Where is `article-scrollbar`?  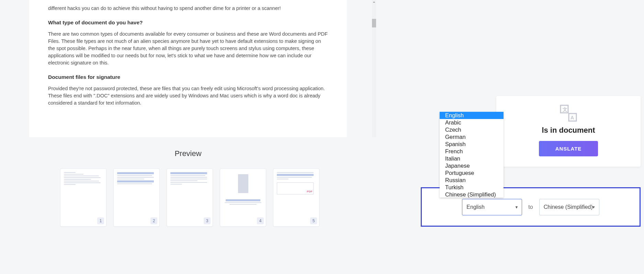
article-scrollbar is located at coordinates (374, 69).